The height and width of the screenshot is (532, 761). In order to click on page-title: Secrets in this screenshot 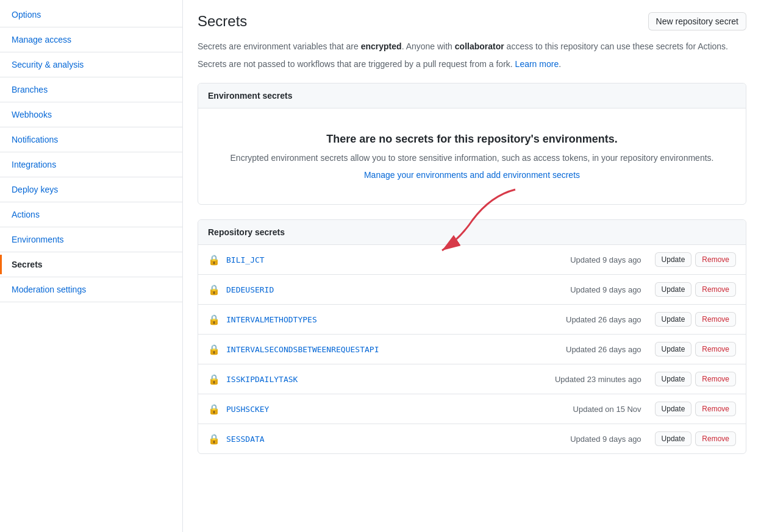, I will do `click(222, 21)`.